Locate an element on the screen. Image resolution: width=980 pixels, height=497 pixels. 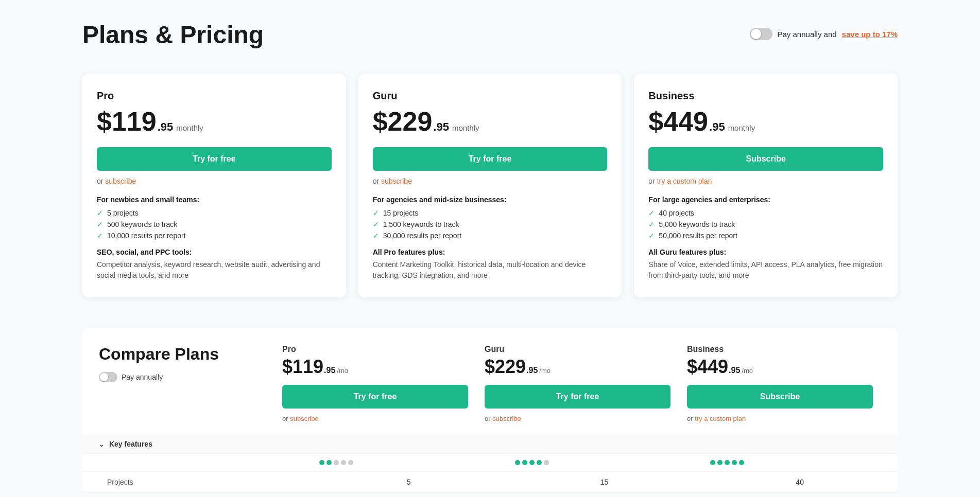
business-custom-plan-link: try a custom plan is located at coordinates (685, 181).